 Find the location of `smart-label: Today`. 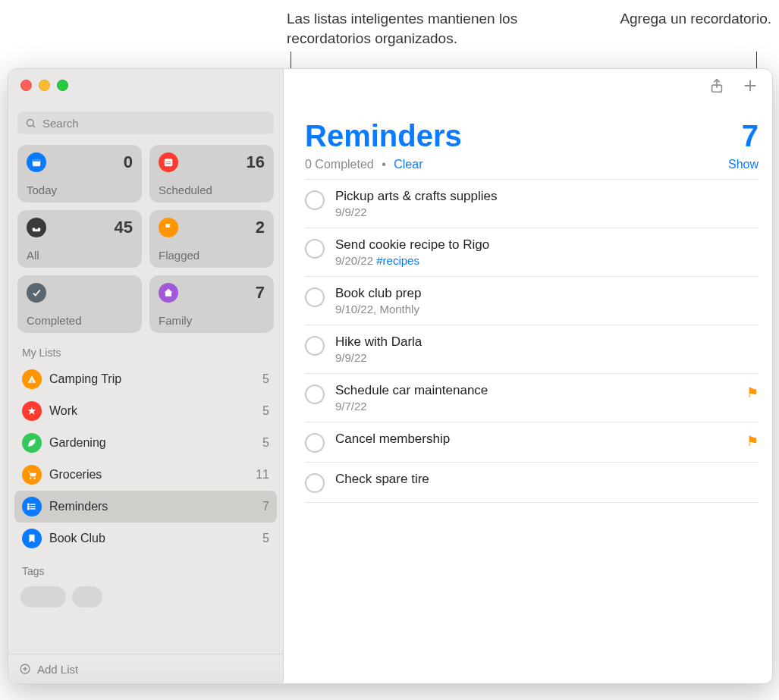

smart-label: Today is located at coordinates (80, 190).